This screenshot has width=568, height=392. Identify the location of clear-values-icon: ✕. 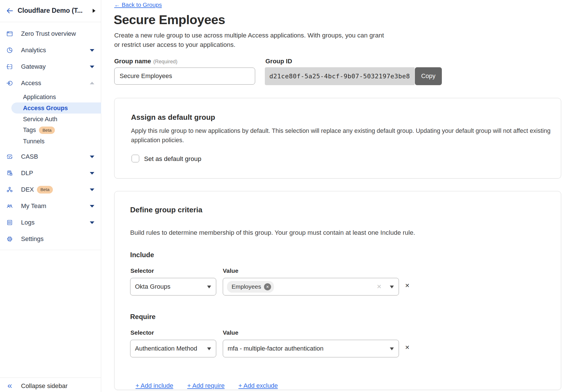
(379, 287).